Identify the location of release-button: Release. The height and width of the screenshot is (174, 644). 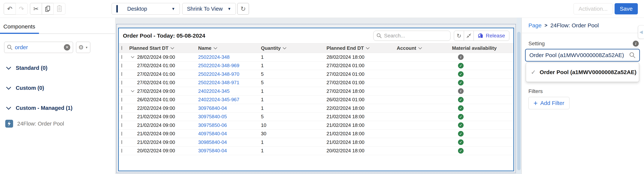
(492, 36).